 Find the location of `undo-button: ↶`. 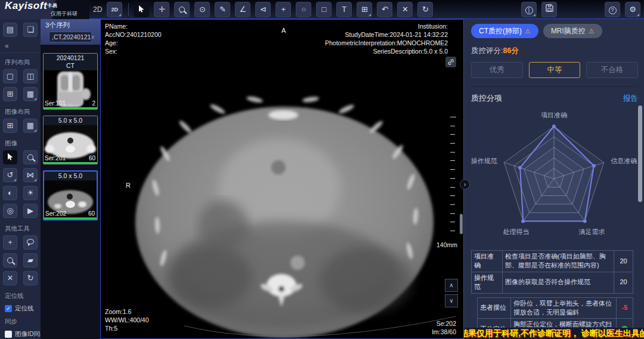

undo-button: ↶ is located at coordinates (385, 10).